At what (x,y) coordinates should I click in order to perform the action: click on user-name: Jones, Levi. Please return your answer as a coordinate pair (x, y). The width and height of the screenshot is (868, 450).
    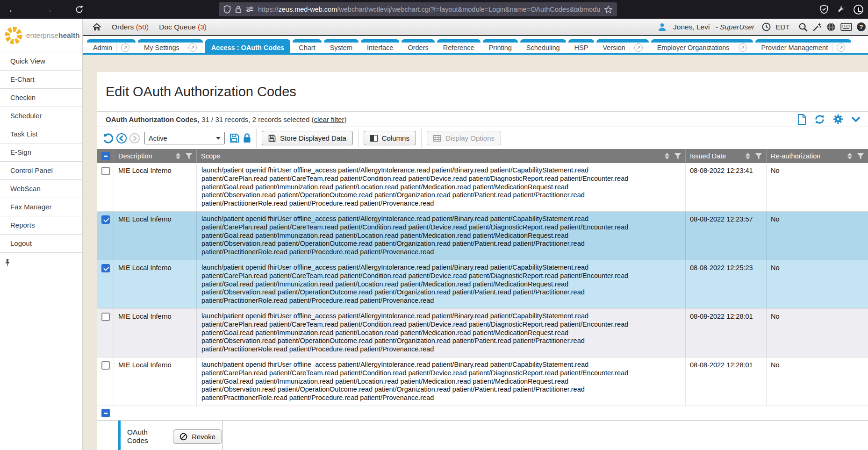
    Looking at the image, I should click on (691, 27).